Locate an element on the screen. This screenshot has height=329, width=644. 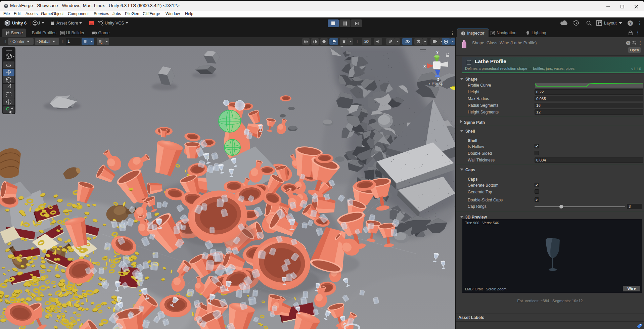
svg-text: x is located at coordinates (425, 66).